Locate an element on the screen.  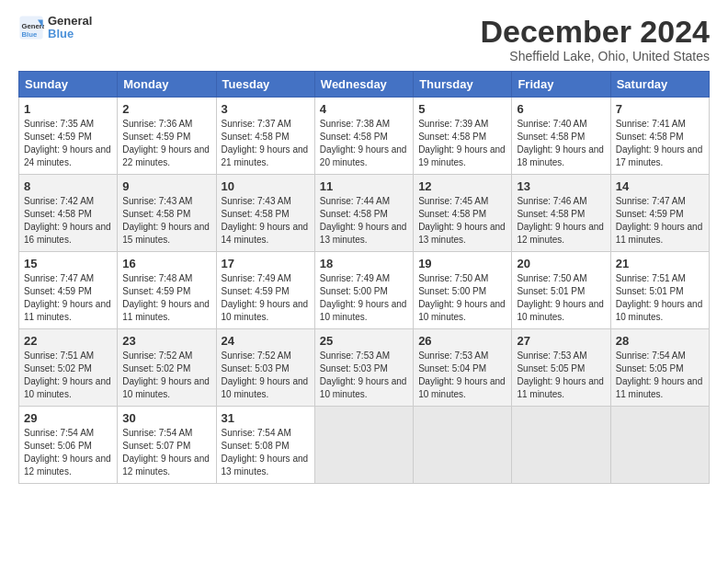
header-monday: Monday is located at coordinates (167, 85).